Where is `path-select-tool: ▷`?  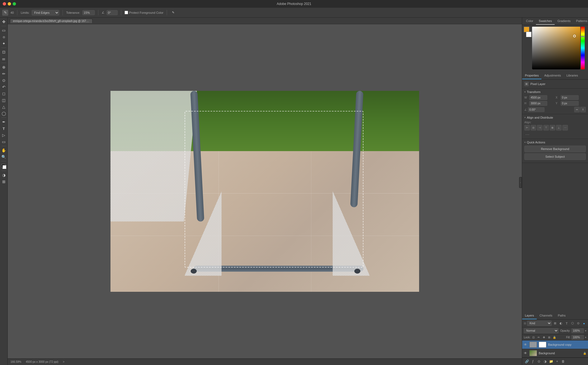
path-select-tool: ▷ is located at coordinates (4, 135).